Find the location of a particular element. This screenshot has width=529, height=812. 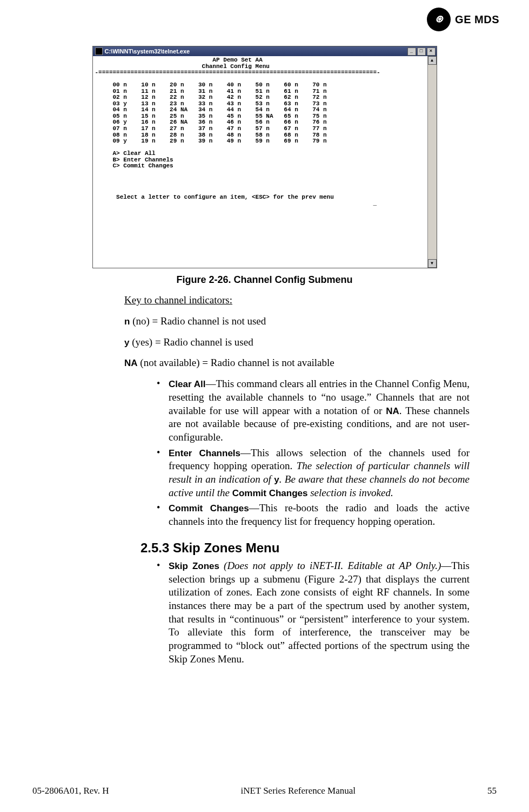

window-title: C:\WINNT\system32\telnet.exe is located at coordinates (148, 51).